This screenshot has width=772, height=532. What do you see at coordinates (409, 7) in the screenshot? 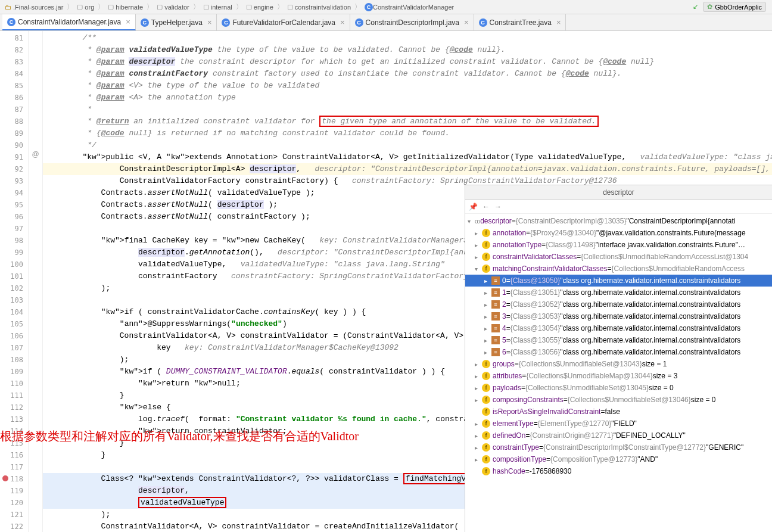
I see `breadcrumb-class: CConstraintValidatorManager` at bounding box center [409, 7].